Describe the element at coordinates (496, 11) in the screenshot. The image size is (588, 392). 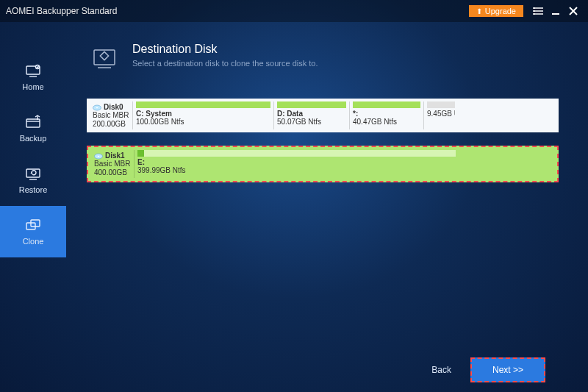
I see `upgrade-button: Upgrade` at that location.